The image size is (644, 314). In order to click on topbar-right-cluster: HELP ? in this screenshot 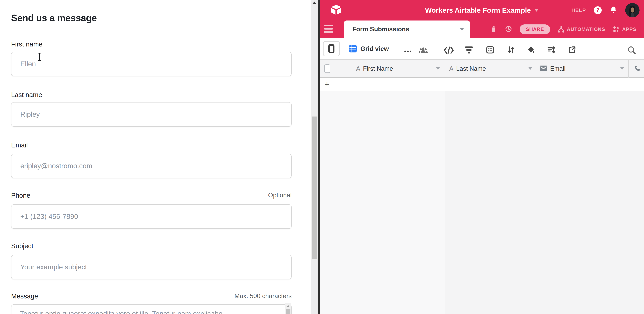, I will do `click(606, 10)`.